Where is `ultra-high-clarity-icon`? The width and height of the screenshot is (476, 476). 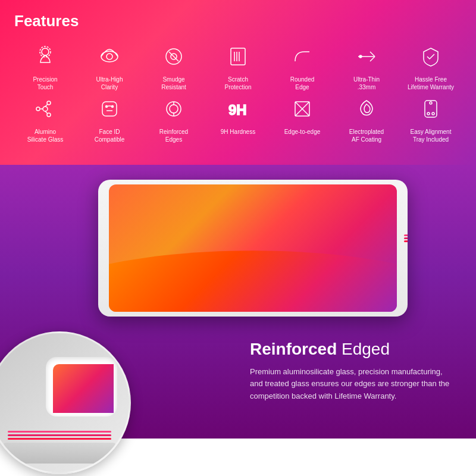 ultra-high-clarity-icon is located at coordinates (109, 57).